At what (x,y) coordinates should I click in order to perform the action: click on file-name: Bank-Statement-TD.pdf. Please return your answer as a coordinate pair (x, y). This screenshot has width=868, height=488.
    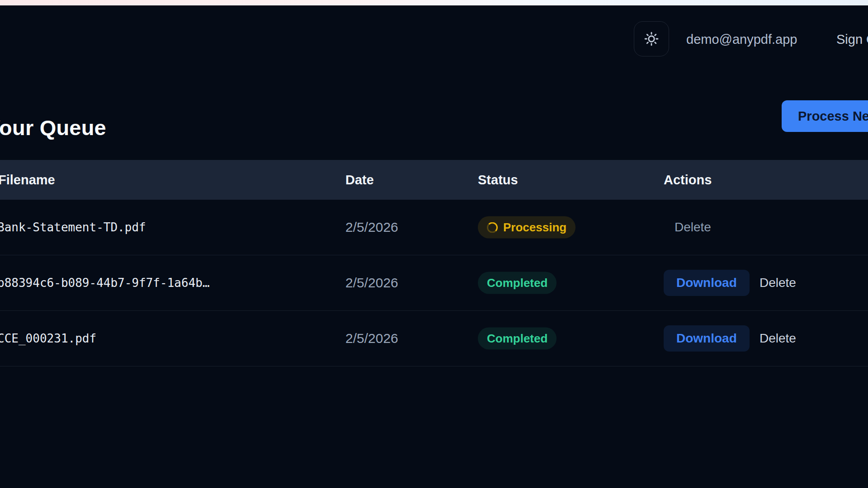
    Looking at the image, I should click on (73, 227).